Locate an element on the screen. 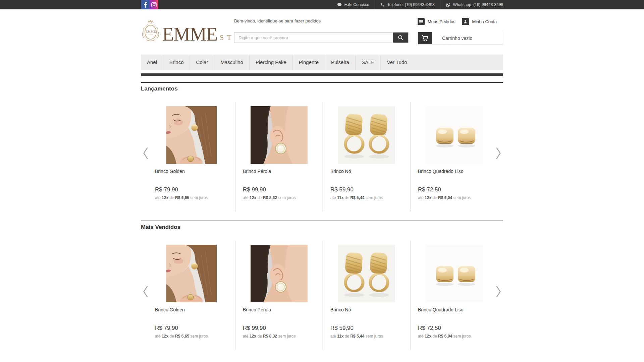 This screenshot has height=362, width=644. whatsapp-label: Whatsapp: (19) 99443-3498 is located at coordinates (478, 5).